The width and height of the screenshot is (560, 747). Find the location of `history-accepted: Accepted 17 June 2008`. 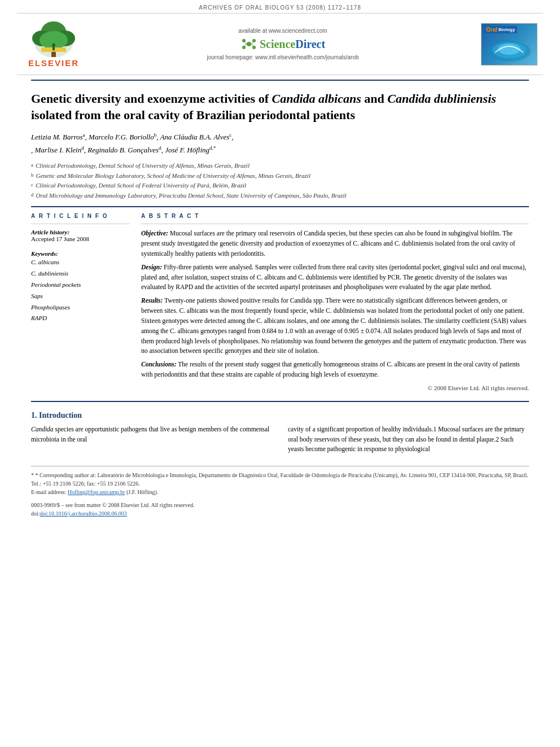

history-accepted: Accepted 17 June 2008 is located at coordinates (80, 239).